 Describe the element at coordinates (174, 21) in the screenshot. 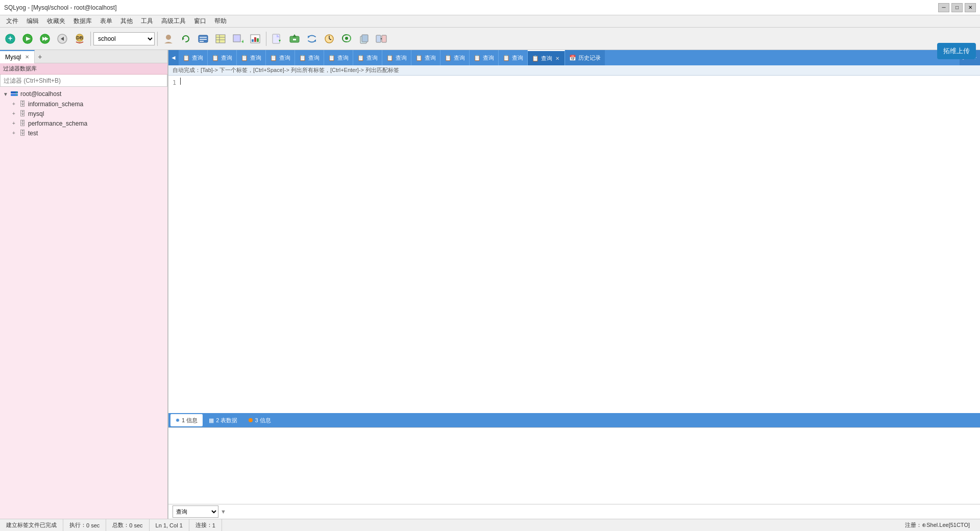

I see `menu-item-高级工具: 高级工具` at that location.